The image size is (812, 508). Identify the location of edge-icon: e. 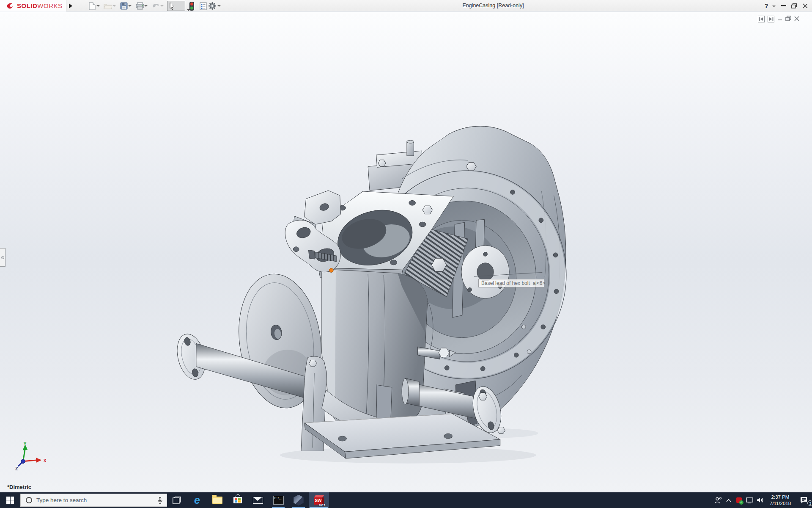
(197, 500).